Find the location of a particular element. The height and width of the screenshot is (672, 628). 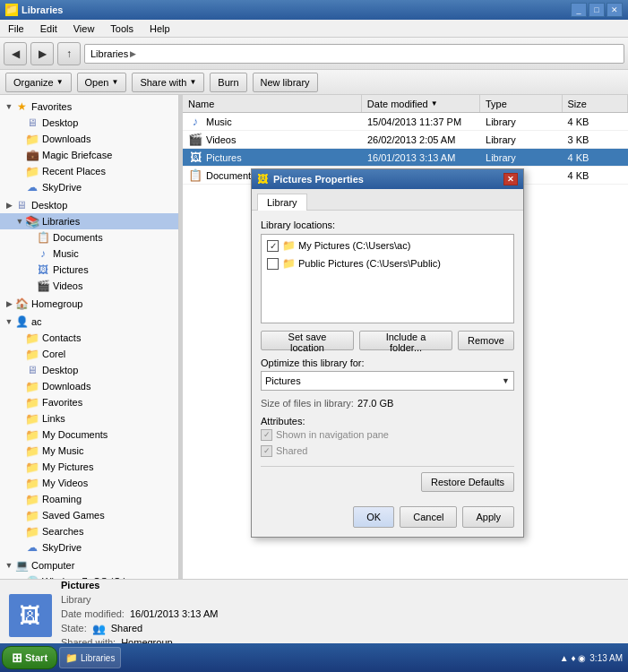

cancel-button: Cancel is located at coordinates (428, 517).